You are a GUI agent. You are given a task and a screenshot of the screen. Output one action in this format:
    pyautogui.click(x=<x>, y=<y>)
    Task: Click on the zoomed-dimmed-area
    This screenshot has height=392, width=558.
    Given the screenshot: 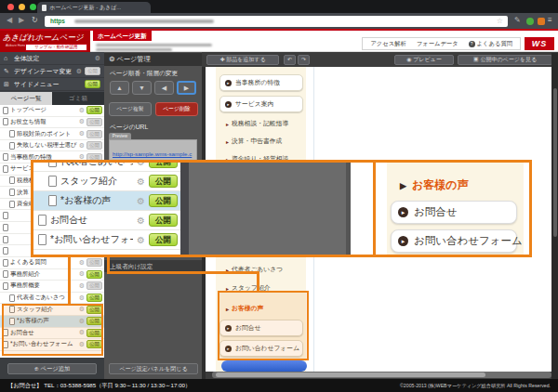 What is the action you would take?
    pyautogui.click(x=268, y=208)
    